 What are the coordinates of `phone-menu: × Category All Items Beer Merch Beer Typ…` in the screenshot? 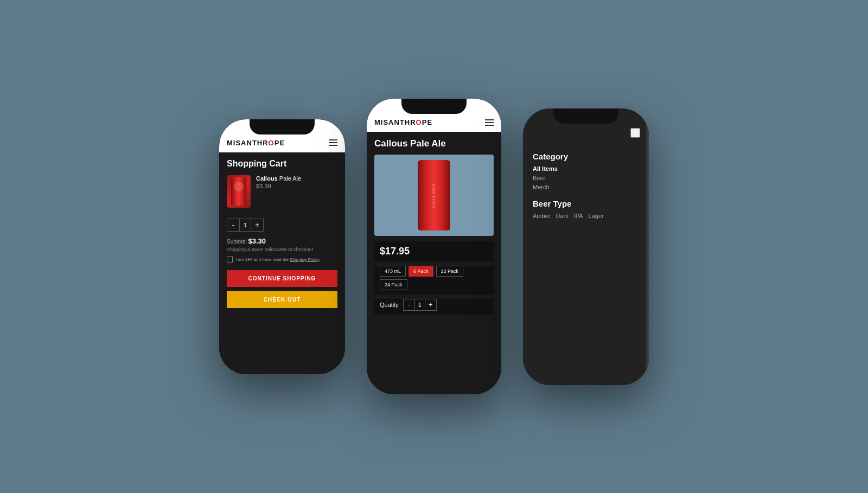 It's located at (586, 247).